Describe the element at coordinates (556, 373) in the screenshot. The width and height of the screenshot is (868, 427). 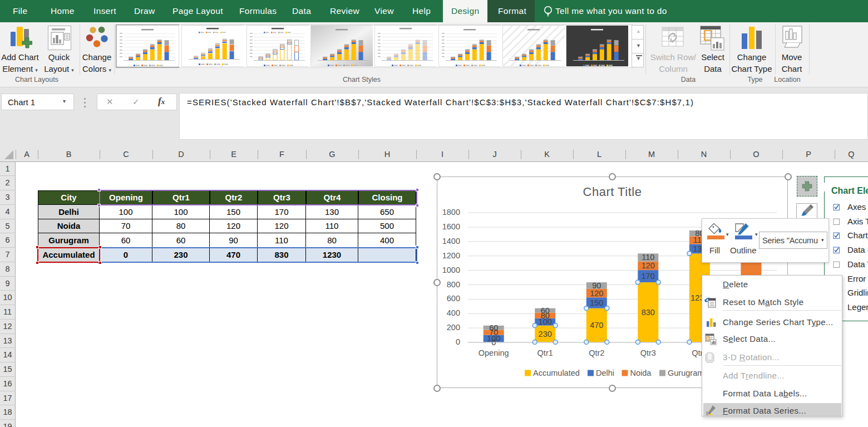
I see `svg-text: Accumulated` at that location.